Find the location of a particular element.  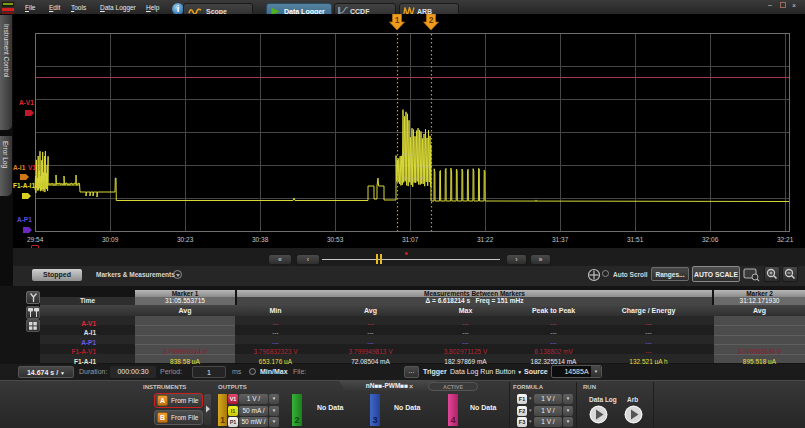

svg-text: 2 is located at coordinates (432, 20).